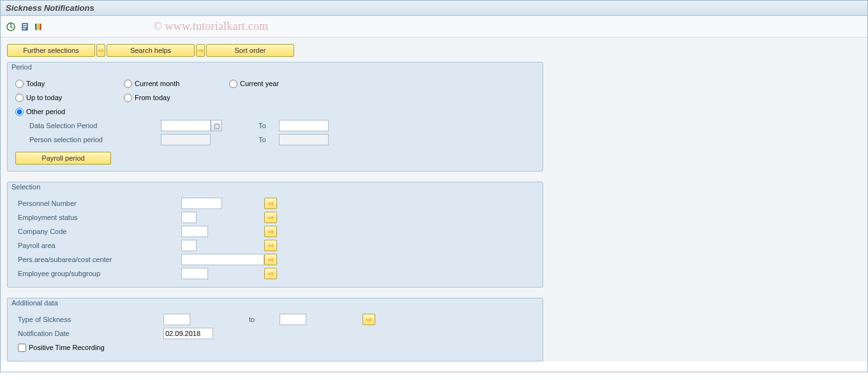 The image size is (868, 380). I want to click on selection-buttons: Further selections ⇨ Search helps ⇨ Sort…, so click(434, 50).